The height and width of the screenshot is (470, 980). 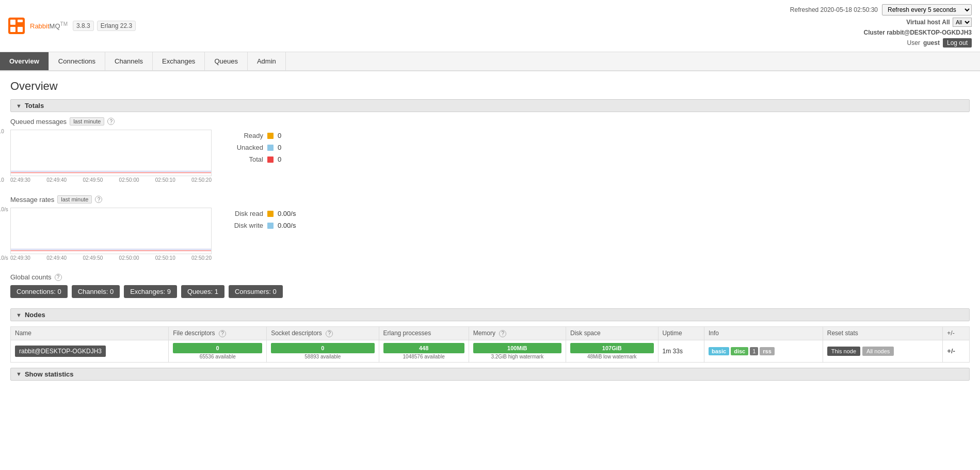 I want to click on legend-total-value: 0, so click(x=280, y=159).